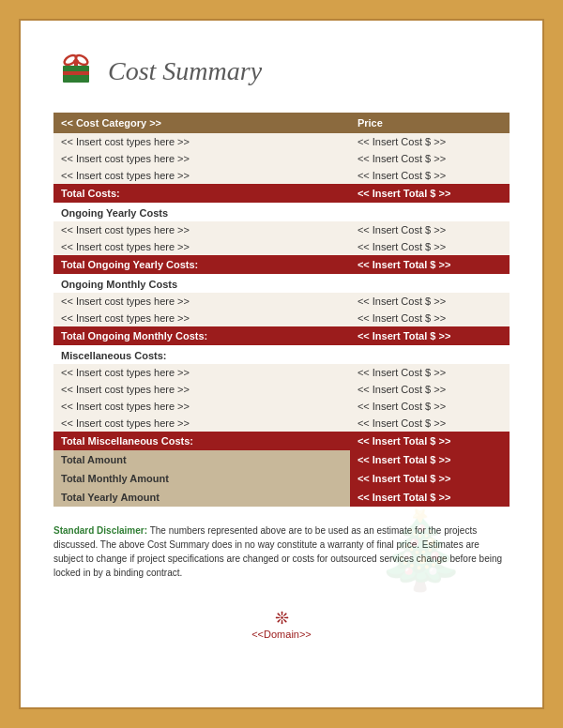  Describe the element at coordinates (430, 193) in the screenshot. I see `total-costs-value: << Insert Total $ >>` at that location.